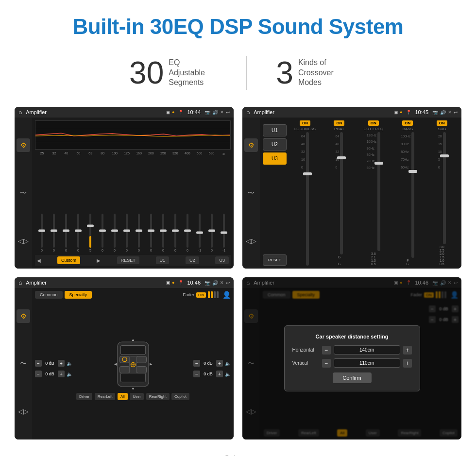 The image size is (476, 456). What do you see at coordinates (408, 123) in the screenshot?
I see `bass-on: ON` at bounding box center [408, 123].